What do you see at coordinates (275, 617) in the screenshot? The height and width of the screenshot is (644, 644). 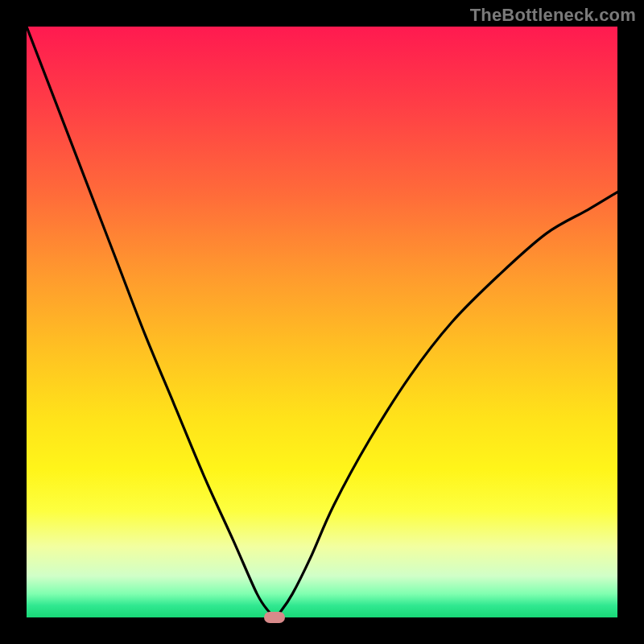 I see `optimum-marker` at bounding box center [275, 617].